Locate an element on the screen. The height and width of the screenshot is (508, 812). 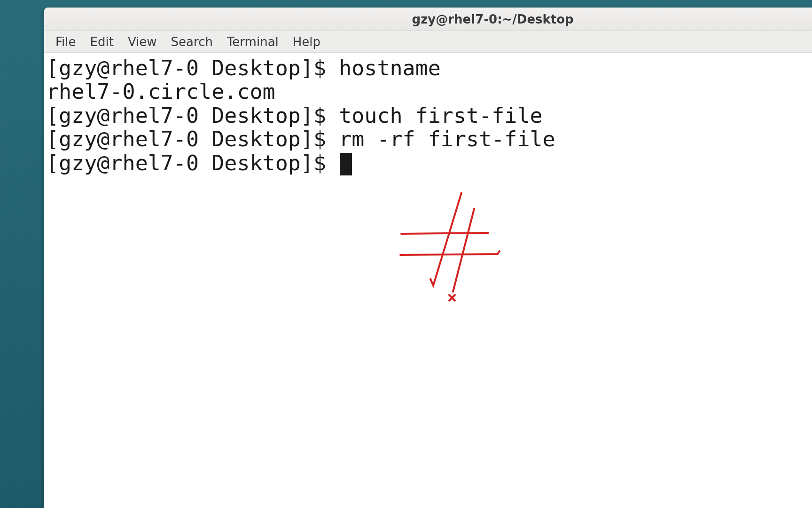
menubar: File Edit View Search Terminal Help is located at coordinates (428, 42).